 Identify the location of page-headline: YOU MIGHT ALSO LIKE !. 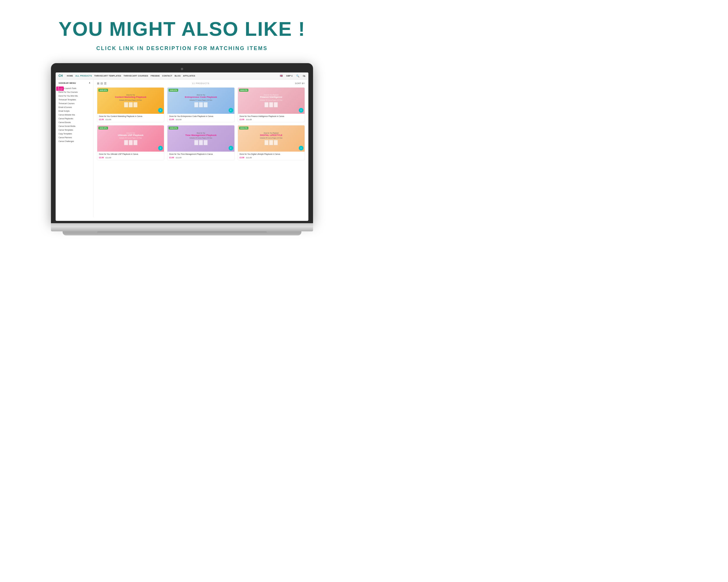
(182, 29).